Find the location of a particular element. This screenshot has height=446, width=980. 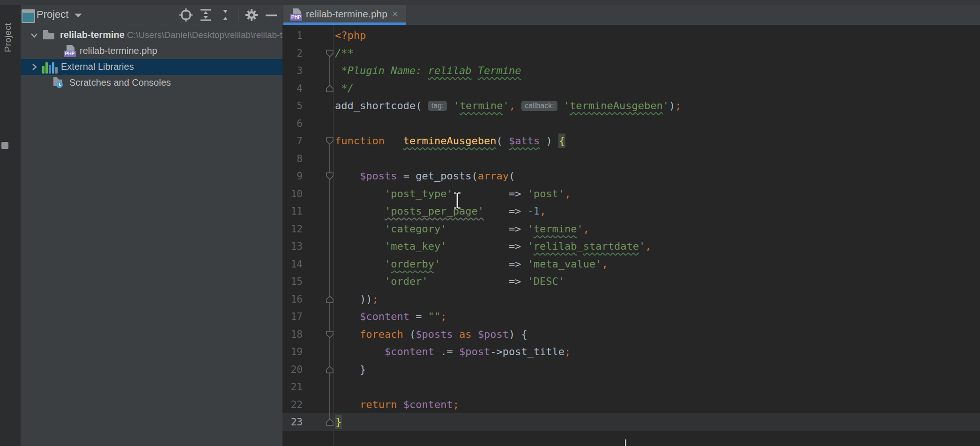

code-line-2: /** is located at coordinates (344, 53).